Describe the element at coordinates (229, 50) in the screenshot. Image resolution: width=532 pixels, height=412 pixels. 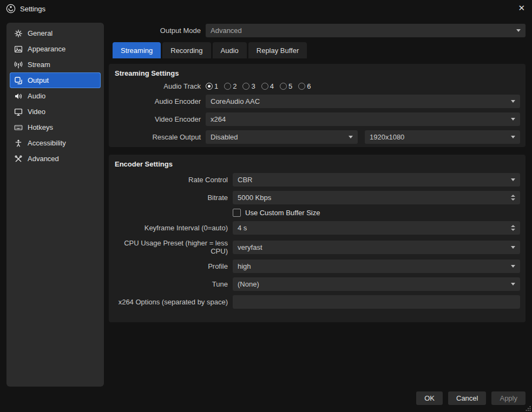
I see `tab-audio: Audio` at that location.